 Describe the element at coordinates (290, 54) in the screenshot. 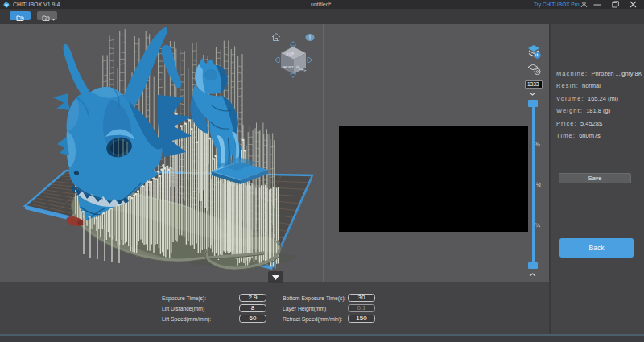

I see `svg-text: TOP` at that location.